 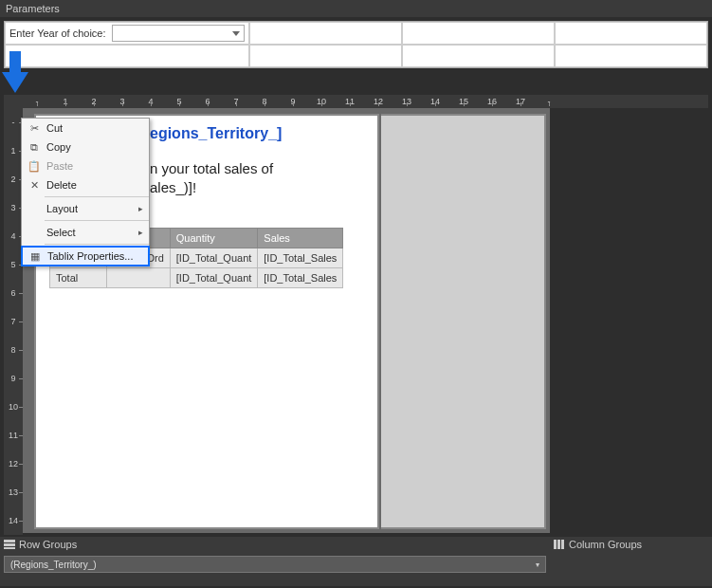 What do you see at coordinates (173, 188) in the screenshot?
I see `subtitle-line: ales_)]!` at bounding box center [173, 188].